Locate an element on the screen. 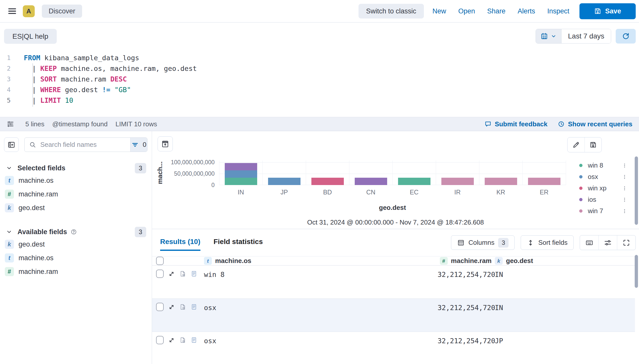 The width and height of the screenshot is (639, 364). date-picker-quick-menu is located at coordinates (549, 36).